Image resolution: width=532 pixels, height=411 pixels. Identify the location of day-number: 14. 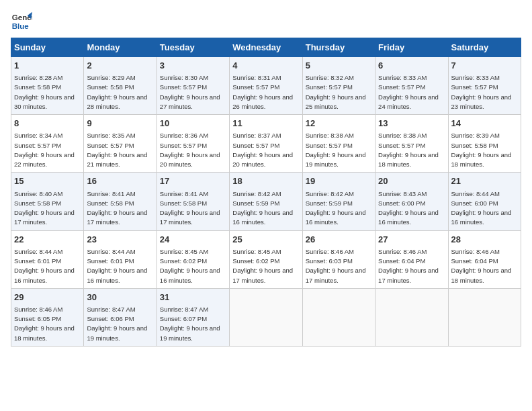
(485, 124).